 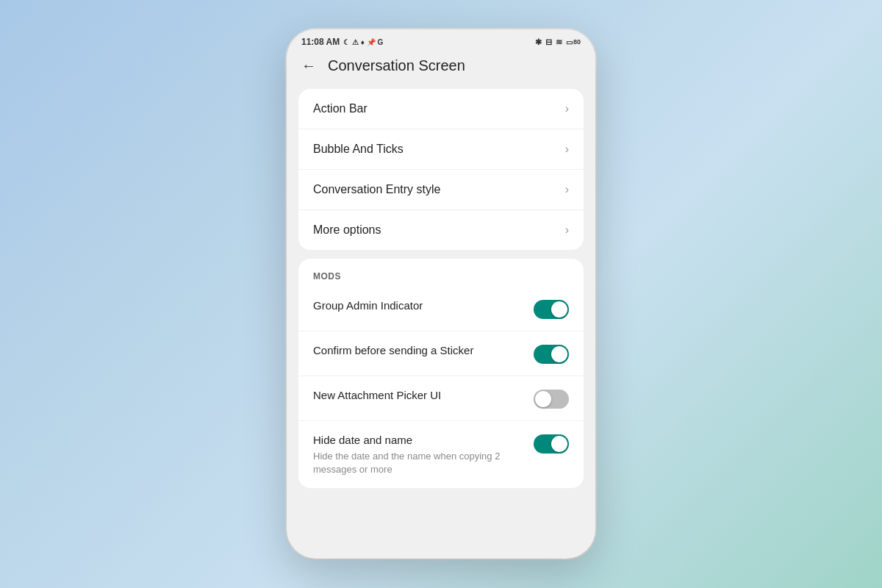 I want to click on mods-header: MODS, so click(x=441, y=273).